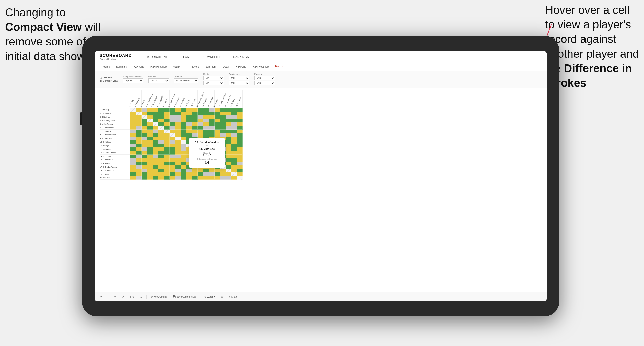 The height and width of the screenshot is (346, 644). What do you see at coordinates (123, 297) in the screenshot?
I see `refresh-button: ⟳` at bounding box center [123, 297].